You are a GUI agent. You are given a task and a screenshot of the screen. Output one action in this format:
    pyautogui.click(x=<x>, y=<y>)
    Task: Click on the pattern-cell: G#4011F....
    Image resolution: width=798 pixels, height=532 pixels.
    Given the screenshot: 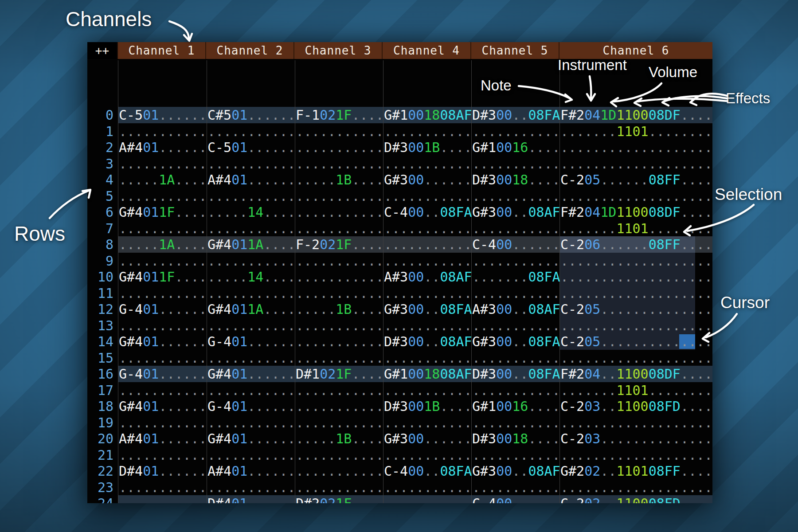 What is the action you would take?
    pyautogui.click(x=163, y=212)
    